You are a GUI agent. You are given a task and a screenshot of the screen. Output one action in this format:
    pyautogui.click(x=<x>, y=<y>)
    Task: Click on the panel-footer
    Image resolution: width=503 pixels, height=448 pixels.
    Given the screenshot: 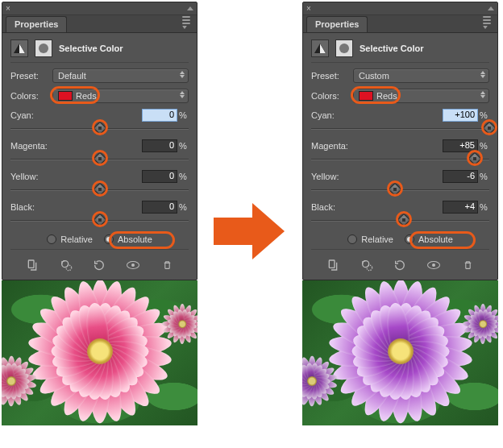 What is the action you would take?
    pyautogui.click(x=400, y=265)
    